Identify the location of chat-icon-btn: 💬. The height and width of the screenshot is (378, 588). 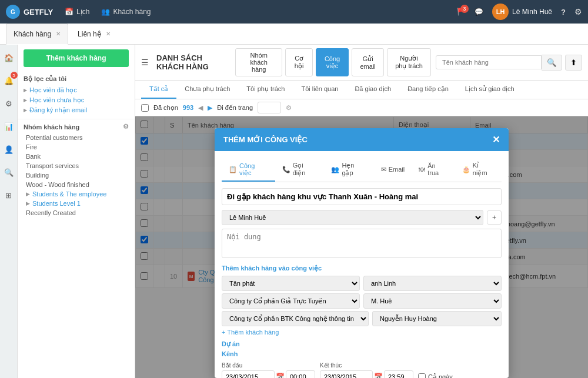
(479, 12).